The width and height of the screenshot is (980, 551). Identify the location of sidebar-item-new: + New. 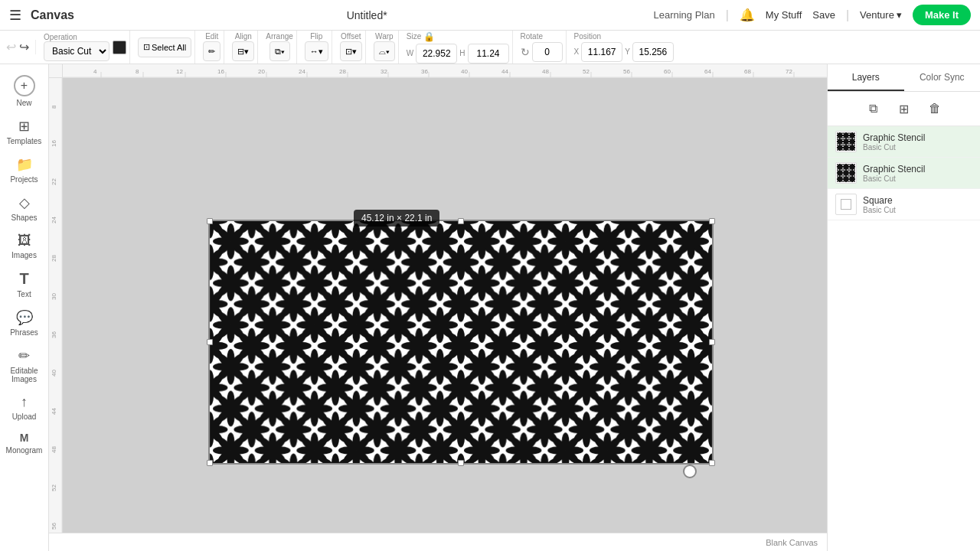
(24, 91).